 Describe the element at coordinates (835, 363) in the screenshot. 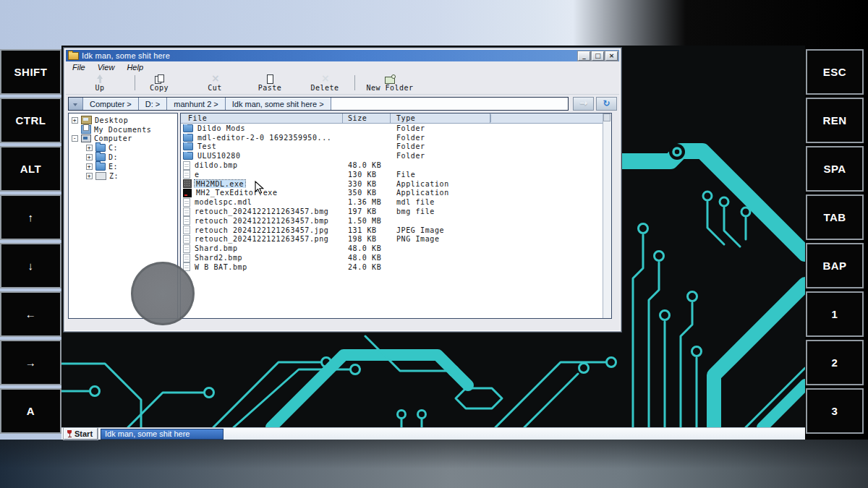

I see `onscreen-key: 2` at that location.